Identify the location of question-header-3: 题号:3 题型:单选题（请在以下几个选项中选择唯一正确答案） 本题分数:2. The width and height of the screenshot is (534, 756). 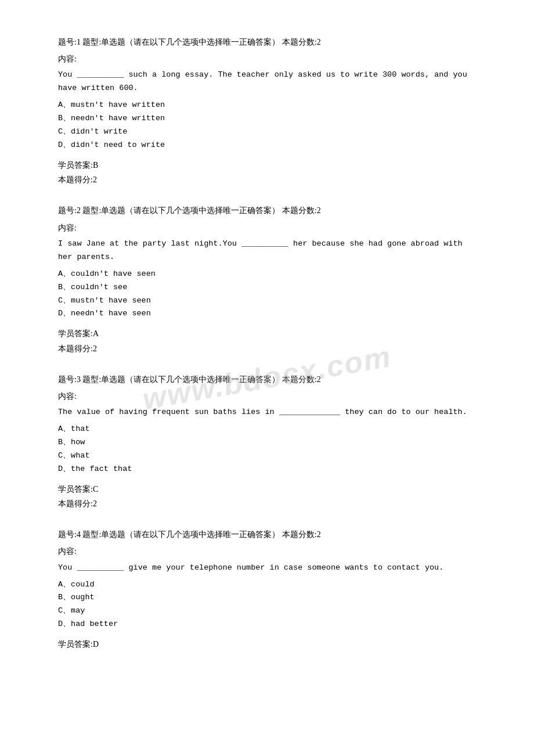
(267, 380).